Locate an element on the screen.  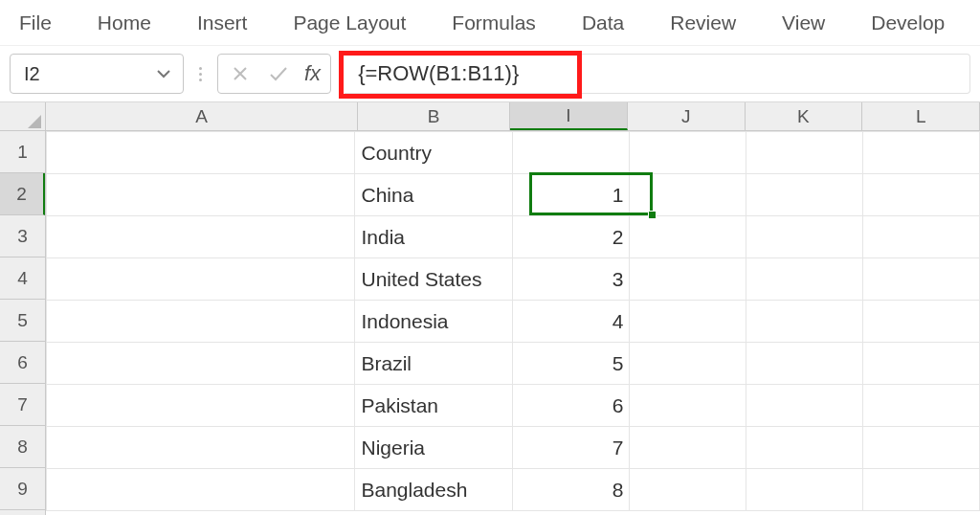
cell-L1 is located at coordinates (922, 153).